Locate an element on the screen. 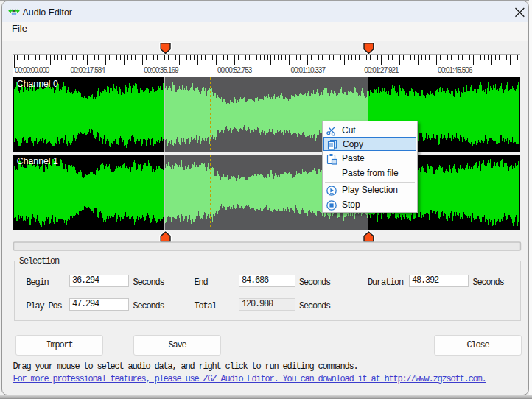 Image resolution: width=532 pixels, height=399 pixels. svg-text: Channel 1 is located at coordinates (38, 161).